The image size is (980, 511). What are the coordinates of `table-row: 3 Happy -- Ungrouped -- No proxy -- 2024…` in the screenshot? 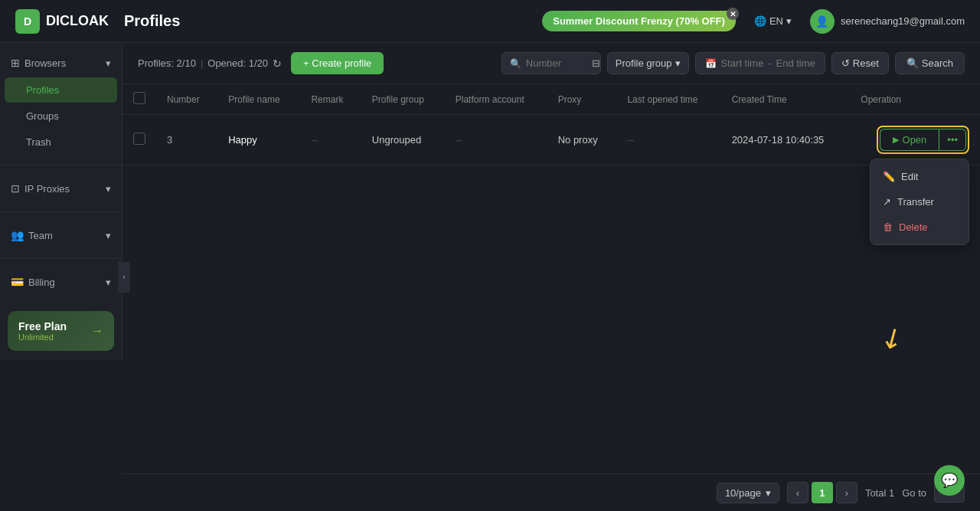 It's located at (551, 140).